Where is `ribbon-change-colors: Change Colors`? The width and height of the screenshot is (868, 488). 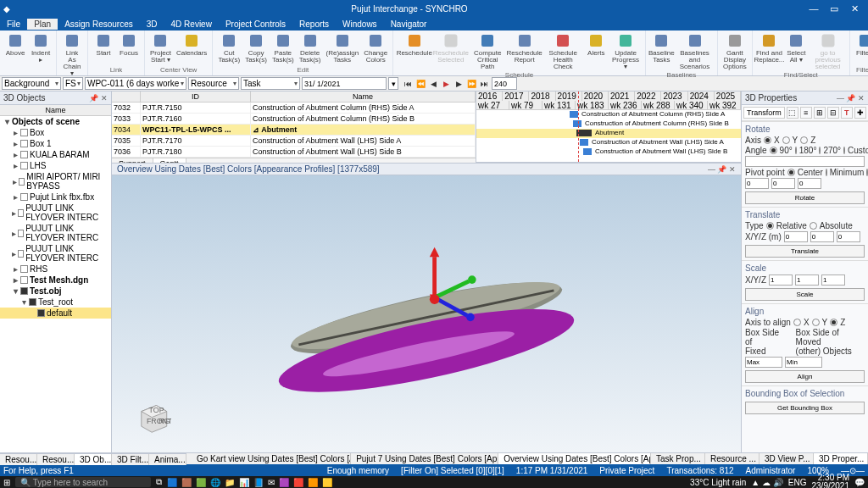
ribbon-change-colors: Change Colors is located at coordinates (376, 49).